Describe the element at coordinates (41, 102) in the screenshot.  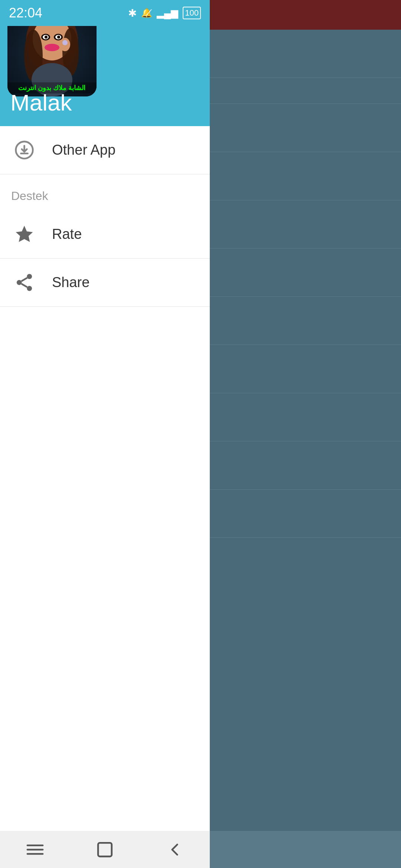
I see `app-title: Malak` at that location.